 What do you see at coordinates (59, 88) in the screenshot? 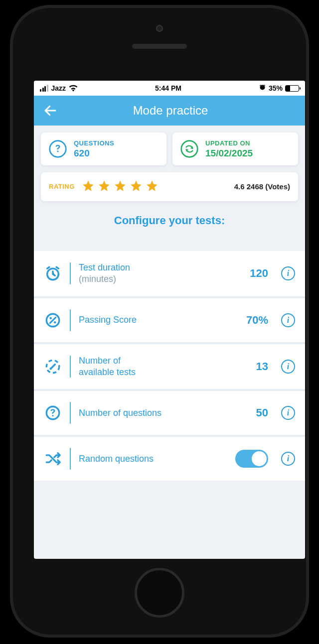
I see `status-left: Jazz` at bounding box center [59, 88].